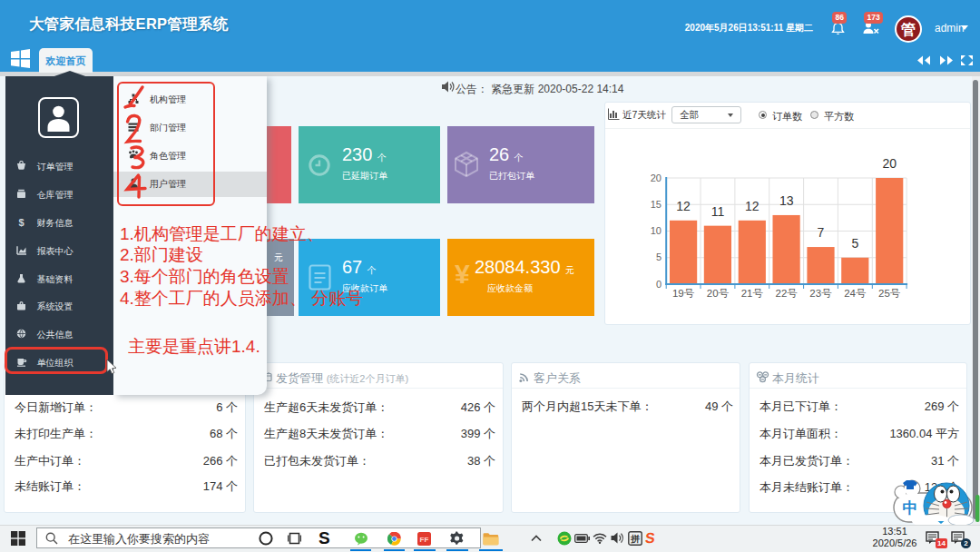 This screenshot has height=552, width=980. I want to click on svg-text: 拼, so click(635, 539).